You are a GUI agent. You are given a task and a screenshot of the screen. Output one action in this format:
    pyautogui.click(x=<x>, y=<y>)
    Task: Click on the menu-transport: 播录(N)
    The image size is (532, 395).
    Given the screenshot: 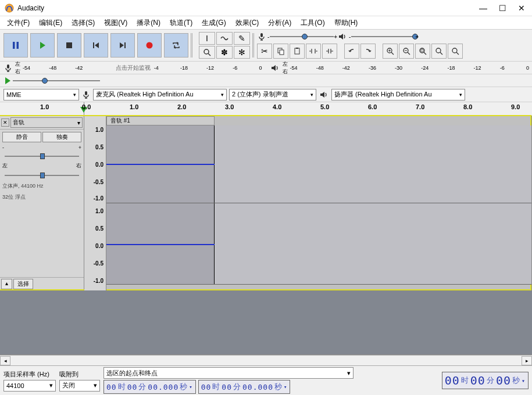 What is the action you would take?
    pyautogui.click(x=149, y=23)
    